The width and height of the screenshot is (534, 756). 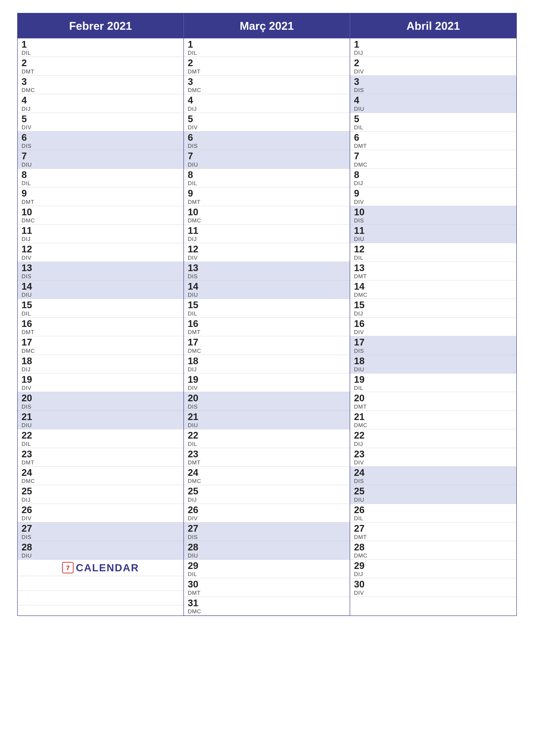 I want to click on day-number: 12, so click(x=267, y=249).